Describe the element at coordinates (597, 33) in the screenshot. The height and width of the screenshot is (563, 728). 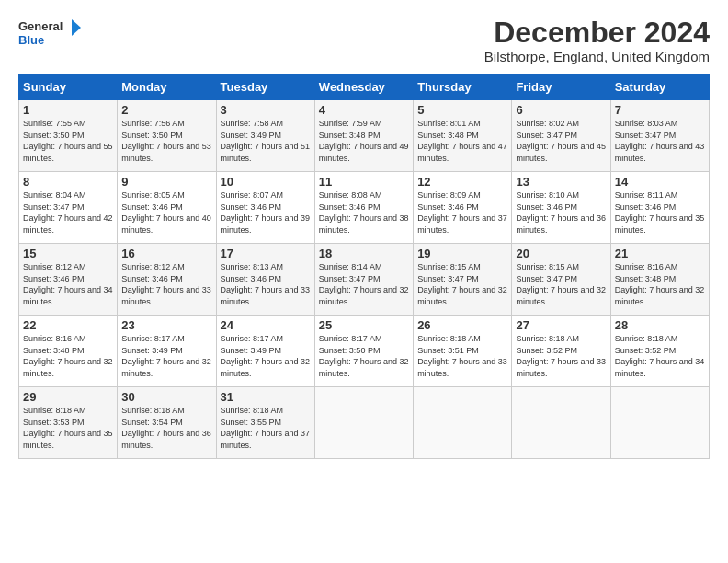
I see `calendar-title: December 2024` at that location.